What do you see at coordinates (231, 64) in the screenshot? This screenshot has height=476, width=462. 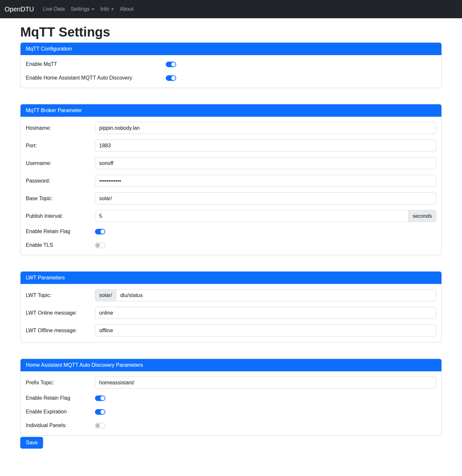 I see `form-row-enable-mqtt: Enable MqTT` at bounding box center [231, 64].